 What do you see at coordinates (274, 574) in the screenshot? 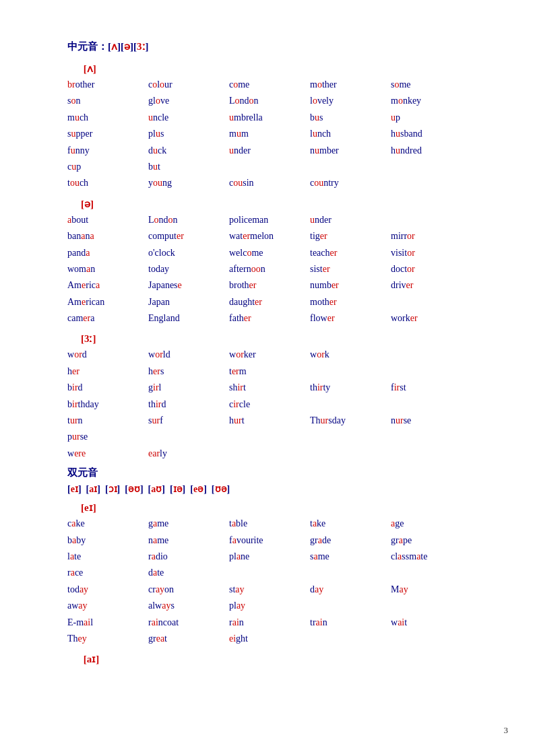
I see `section-ei: [eɪ] cake game table take age baby name …` at bounding box center [274, 574].